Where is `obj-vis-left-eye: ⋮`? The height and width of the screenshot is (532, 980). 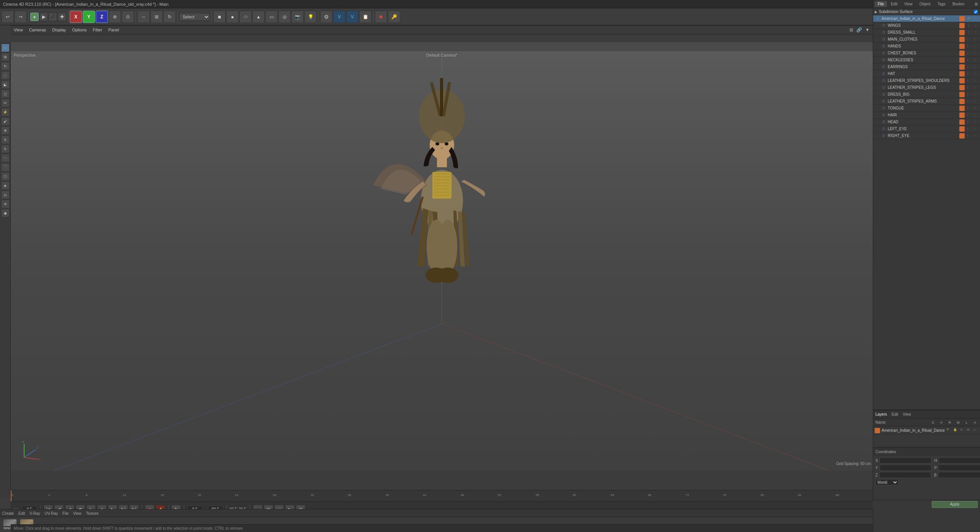
obj-vis-left-eye: ⋮ is located at coordinates (969, 129).